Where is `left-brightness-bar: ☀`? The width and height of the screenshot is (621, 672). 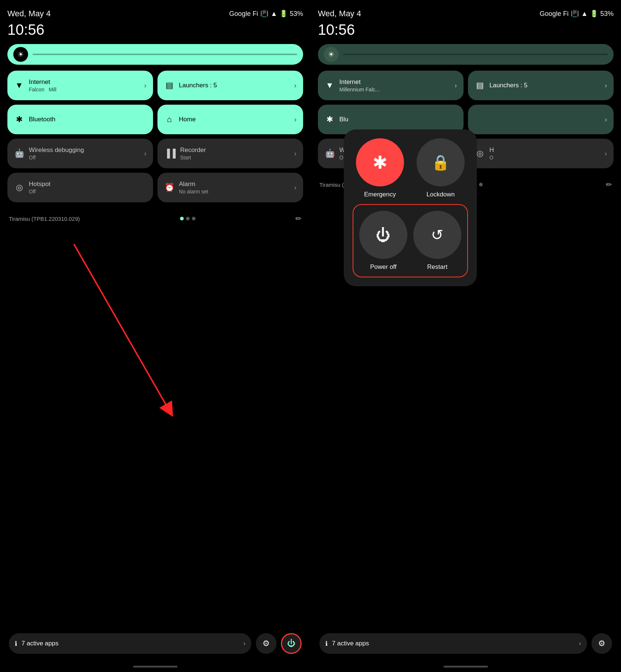 left-brightness-bar: ☀ is located at coordinates (155, 54).